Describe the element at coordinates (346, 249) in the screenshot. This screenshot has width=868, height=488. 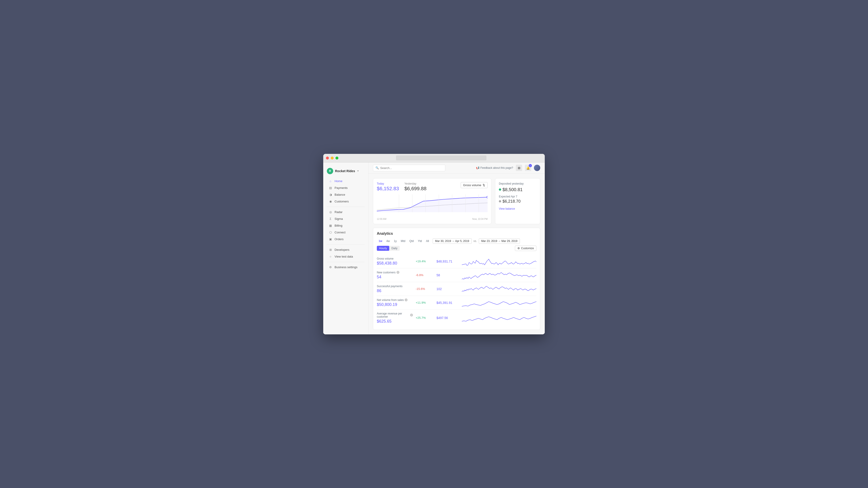
I see `sidebar: R Rocket Rides ▾ ⌂ Home ▤ Payments ◑ Bal…` at that location.